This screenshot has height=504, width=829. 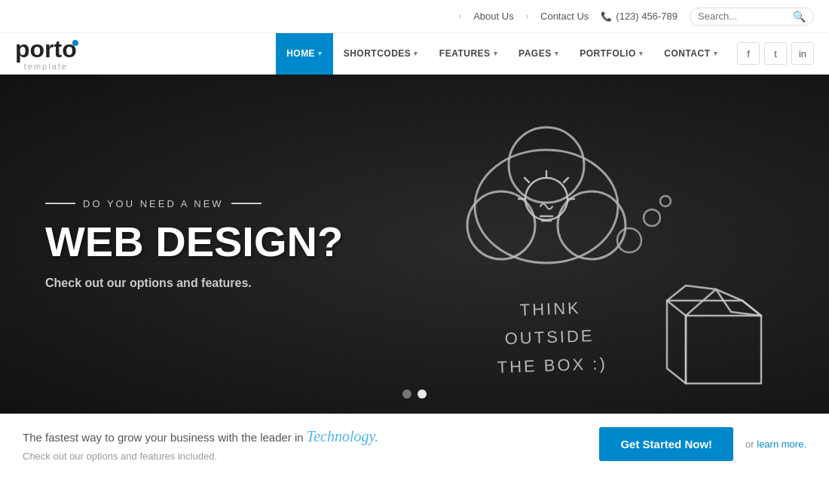 What do you see at coordinates (301, 53) in the screenshot?
I see `nav-label-home: HOME` at bounding box center [301, 53].